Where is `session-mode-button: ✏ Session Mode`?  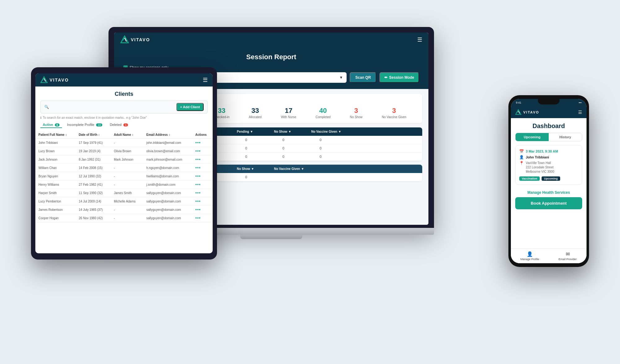
session-mode-button: ✏ Session Mode is located at coordinates (399, 78).